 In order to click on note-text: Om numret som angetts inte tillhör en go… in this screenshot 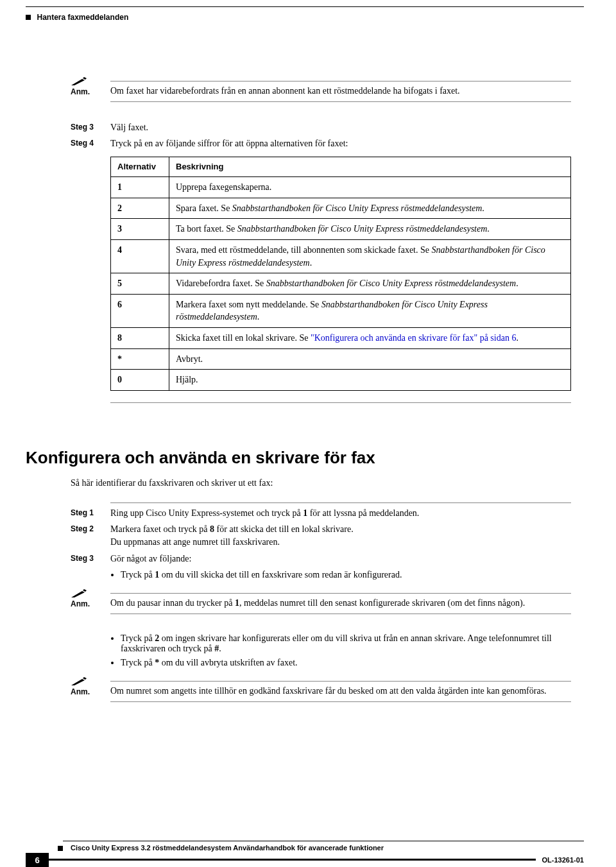, I will do `click(341, 692)`.